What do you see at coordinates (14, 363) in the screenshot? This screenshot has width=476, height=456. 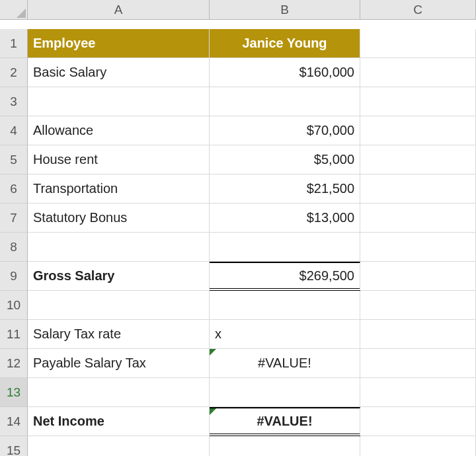 I see `row-header-12: 12` at bounding box center [14, 363].